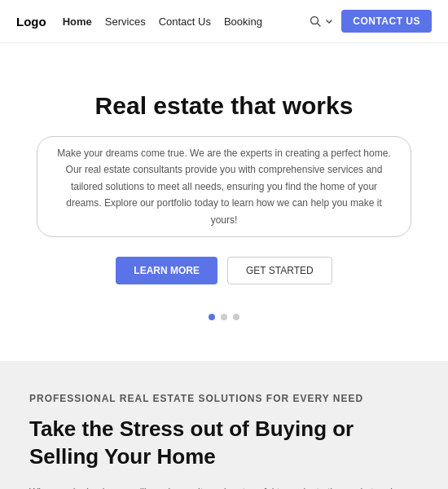 This screenshot has height=489, width=448. I want to click on section2-body: When you're buying or selling a home, it…, so click(224, 487).